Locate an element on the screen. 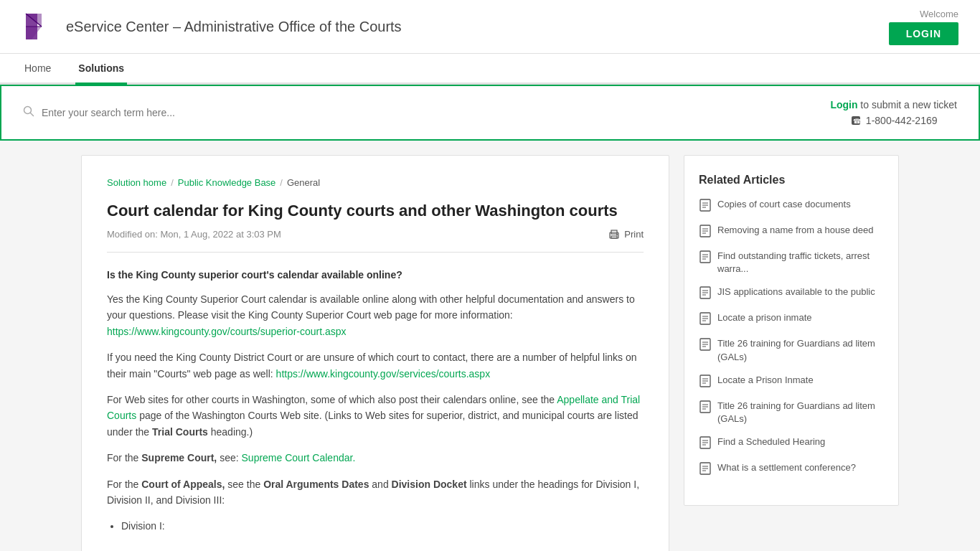  article-divider is located at coordinates (375, 253).